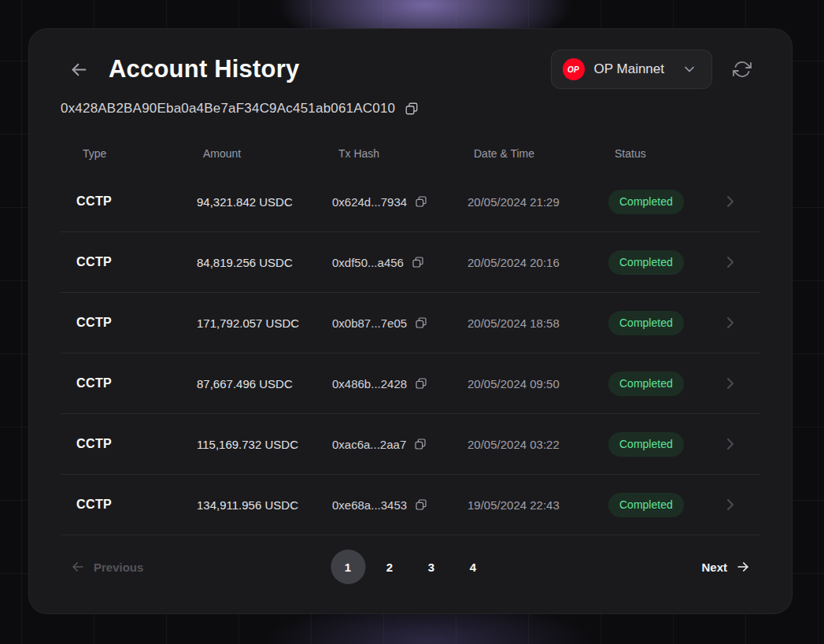 The image size is (824, 644). Describe the element at coordinates (400, 154) in the screenshot. I see `column-header-txhash: Tx Hash` at that location.